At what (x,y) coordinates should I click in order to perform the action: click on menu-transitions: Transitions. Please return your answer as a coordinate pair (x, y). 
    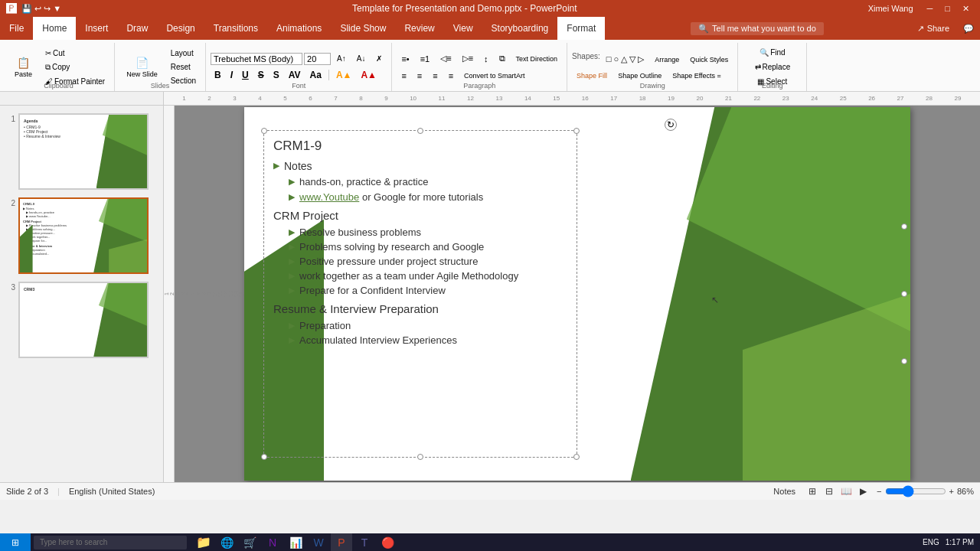
    Looking at the image, I should click on (236, 28).